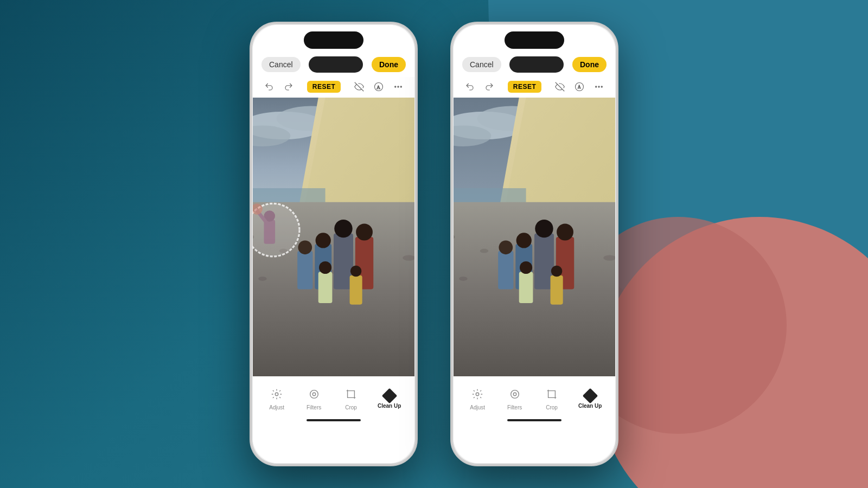 Image resolution: width=868 pixels, height=488 pixels. What do you see at coordinates (477, 396) in the screenshot?
I see `adjust-icon-right` at bounding box center [477, 396].